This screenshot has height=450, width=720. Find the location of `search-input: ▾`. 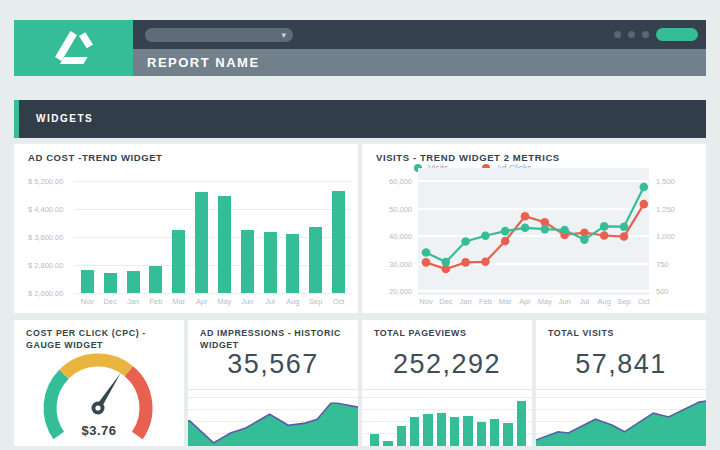

search-input: ▾ is located at coordinates (219, 35).